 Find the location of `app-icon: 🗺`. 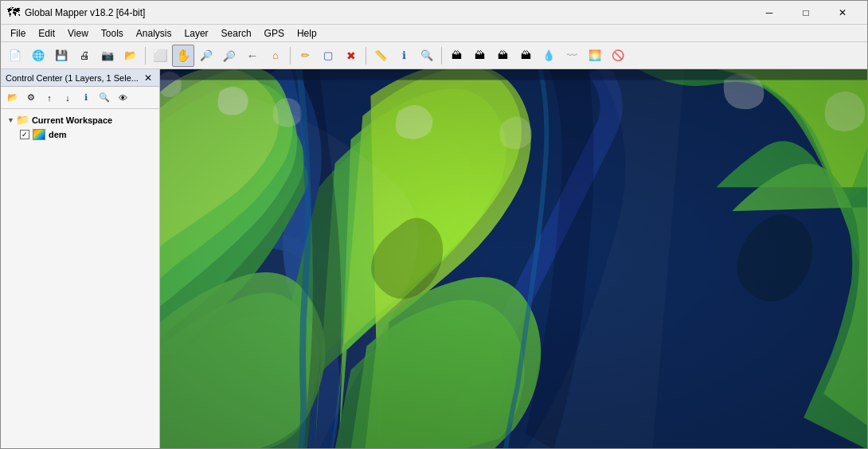

app-icon: 🗺 is located at coordinates (14, 13).